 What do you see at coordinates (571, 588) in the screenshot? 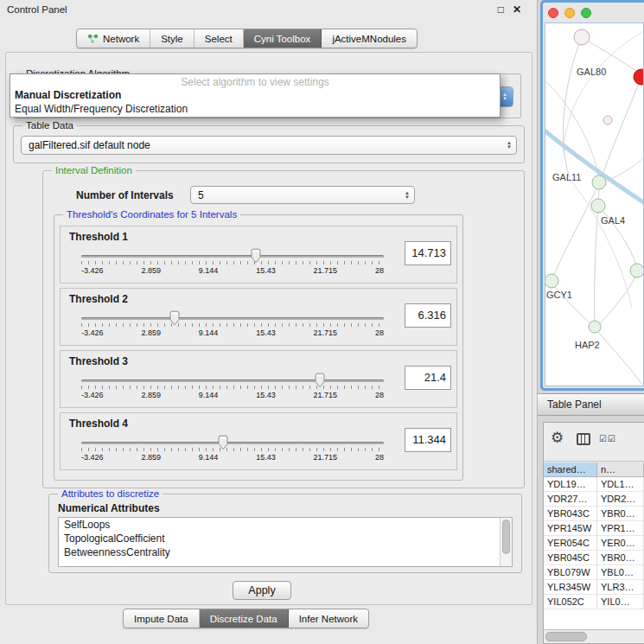
I see `cell: YLR345W` at bounding box center [571, 588].